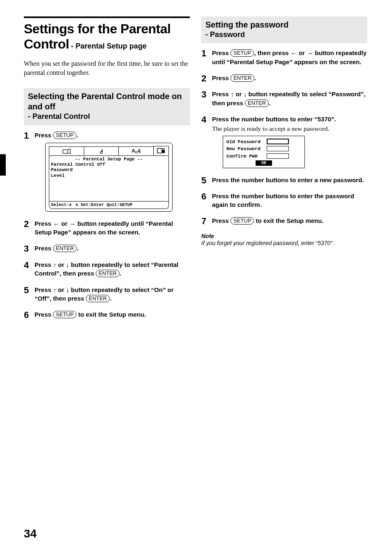  What do you see at coordinates (284, 221) in the screenshot?
I see `right-step-7: Press SETUP to exit the Setup menu.` at bounding box center [284, 221].